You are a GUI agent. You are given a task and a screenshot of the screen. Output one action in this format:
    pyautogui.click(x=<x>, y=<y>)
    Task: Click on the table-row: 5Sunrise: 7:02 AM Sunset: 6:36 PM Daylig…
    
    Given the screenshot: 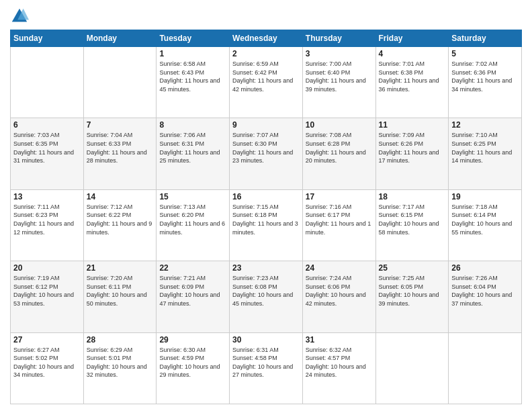 What is the action you would take?
    pyautogui.click(x=485, y=83)
    